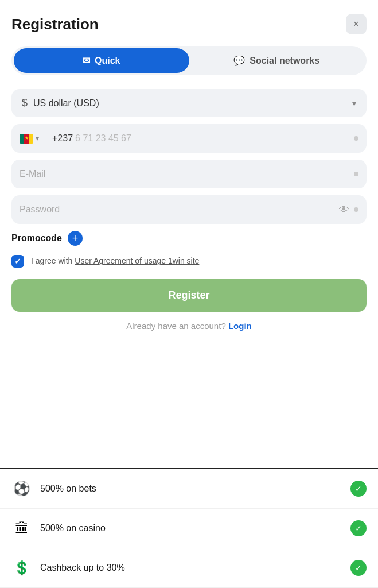  What do you see at coordinates (285, 61) in the screenshot?
I see `tab-social-label: Social networks` at bounding box center [285, 61].